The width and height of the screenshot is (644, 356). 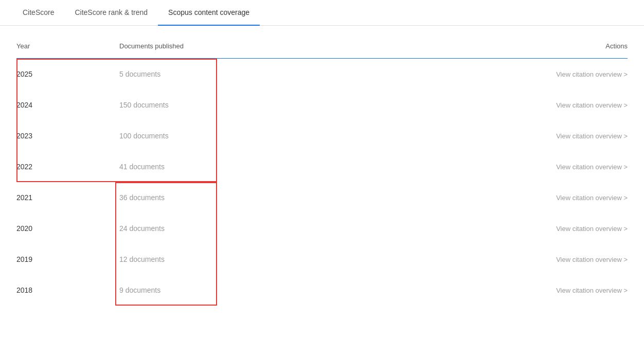 What do you see at coordinates (68, 136) in the screenshot?
I see `year-cell: 2023` at bounding box center [68, 136].